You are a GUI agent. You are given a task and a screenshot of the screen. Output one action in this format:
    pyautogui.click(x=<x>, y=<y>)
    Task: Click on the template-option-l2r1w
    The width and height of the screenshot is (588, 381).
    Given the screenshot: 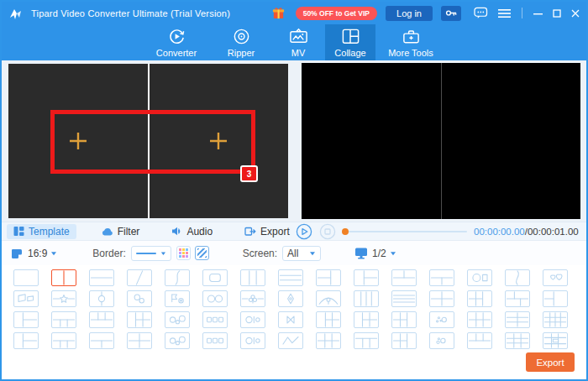 What is the action you would take?
    pyautogui.click(x=555, y=299)
    